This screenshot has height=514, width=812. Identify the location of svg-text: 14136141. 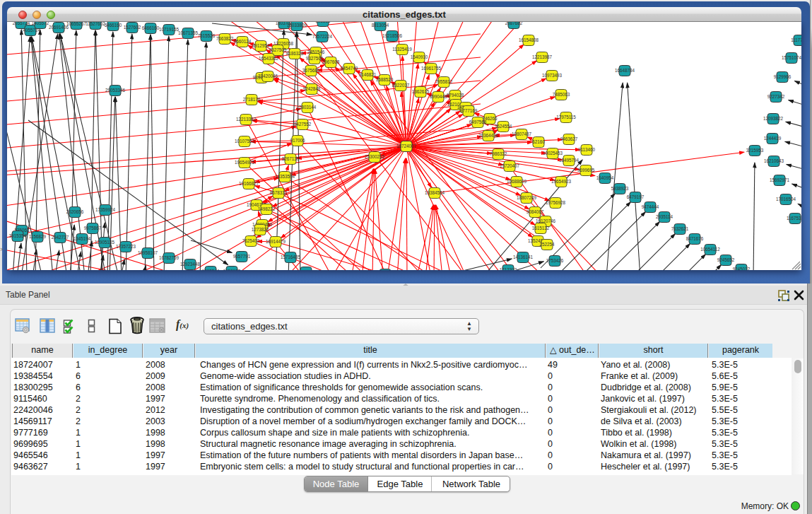
(523, 257).